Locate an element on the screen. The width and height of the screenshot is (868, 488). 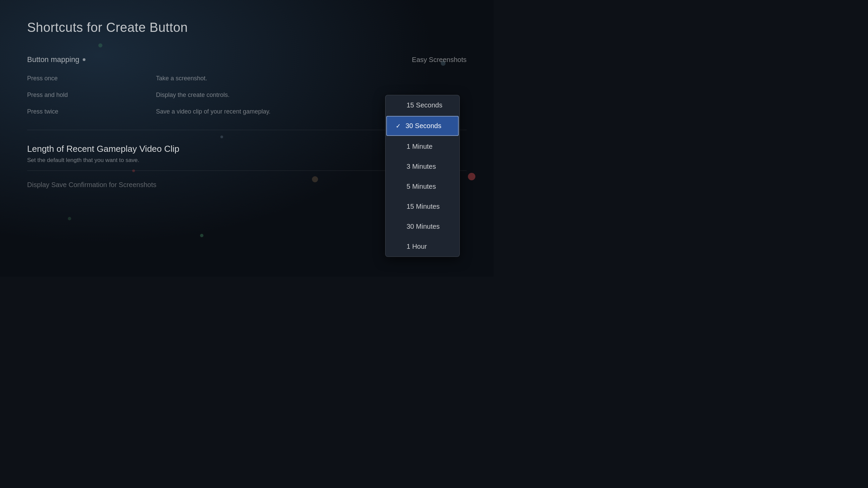
dropdown-item-5m: 5 Minutes is located at coordinates (422, 186).